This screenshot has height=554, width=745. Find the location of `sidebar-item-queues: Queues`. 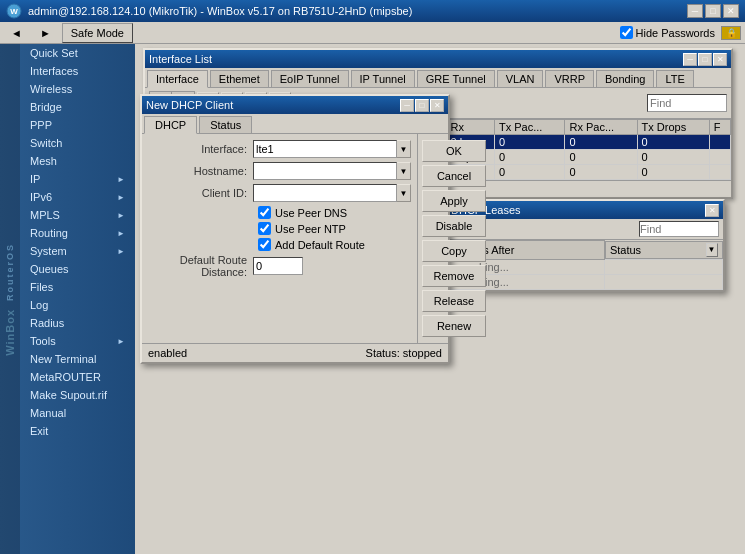

sidebar-item-queues: Queues is located at coordinates (78, 269).